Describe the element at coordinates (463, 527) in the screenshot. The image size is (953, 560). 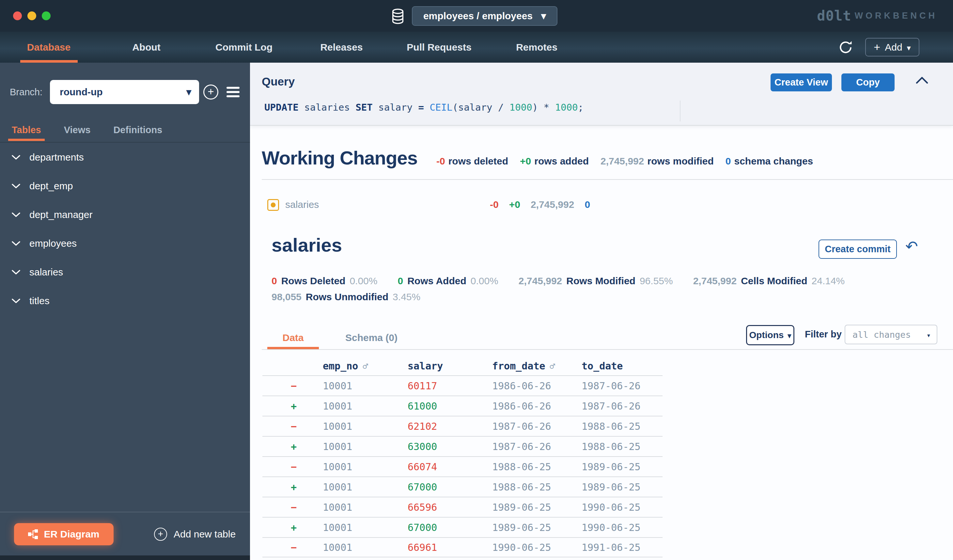
I see `table-row: +10001670001989-06-251990-06-25` at that location.